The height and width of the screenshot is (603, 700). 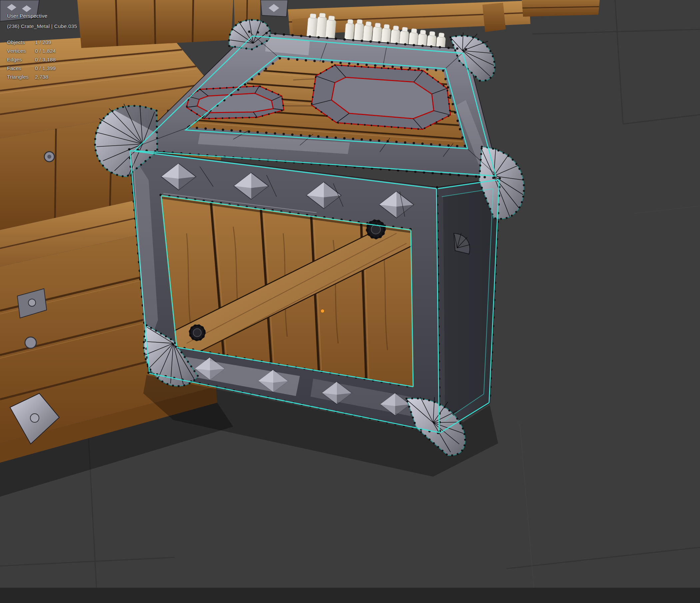 I want to click on origin-dot, so click(x=323, y=311).